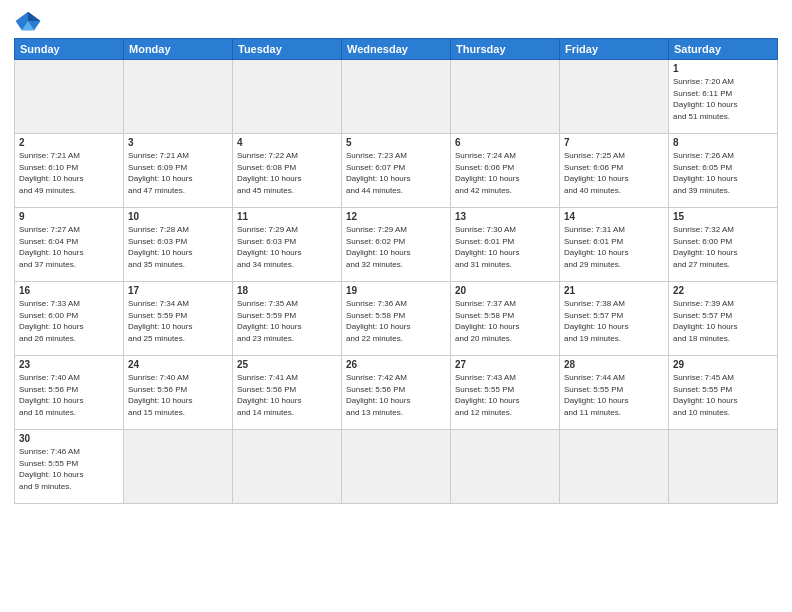 The height and width of the screenshot is (612, 792). I want to click on calendar-day: 5Sunrise: 7:23 AM Sunset: 6:07 PM Daylig…, so click(396, 171).